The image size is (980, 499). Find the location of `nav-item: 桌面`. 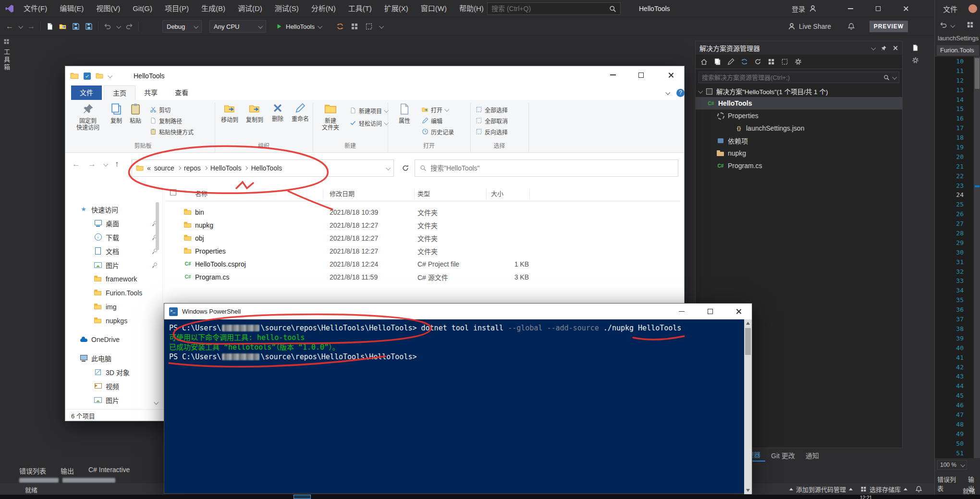

nav-item: 桌面 is located at coordinates (115, 223).